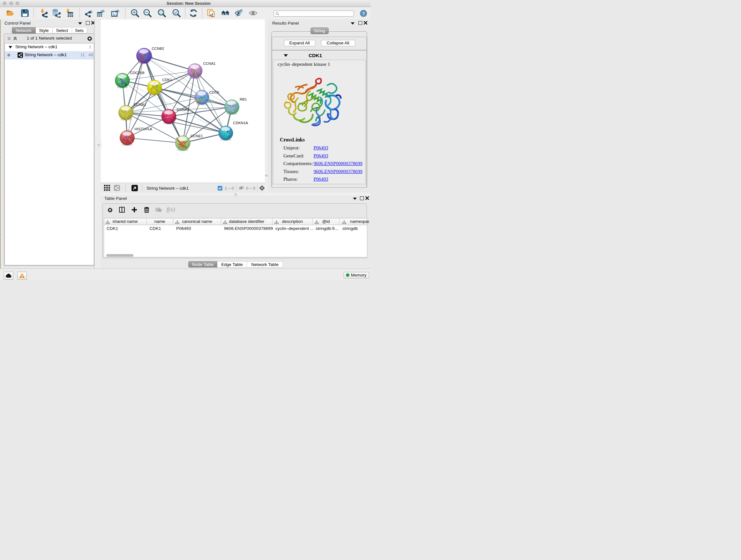 The width and height of the screenshot is (741, 560). Describe the element at coordinates (140, 105) in the screenshot. I see `svg-text: CCNB1` at that location.